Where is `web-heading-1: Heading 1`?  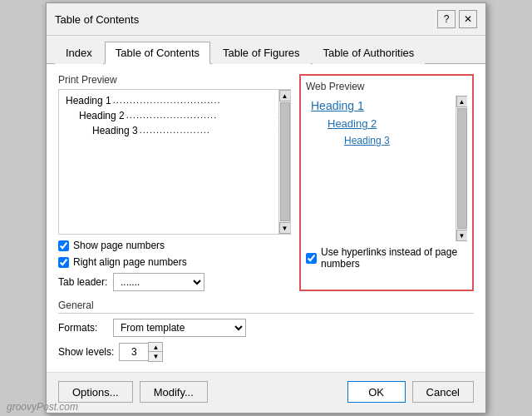 web-heading-1: Heading 1 is located at coordinates (387, 106).